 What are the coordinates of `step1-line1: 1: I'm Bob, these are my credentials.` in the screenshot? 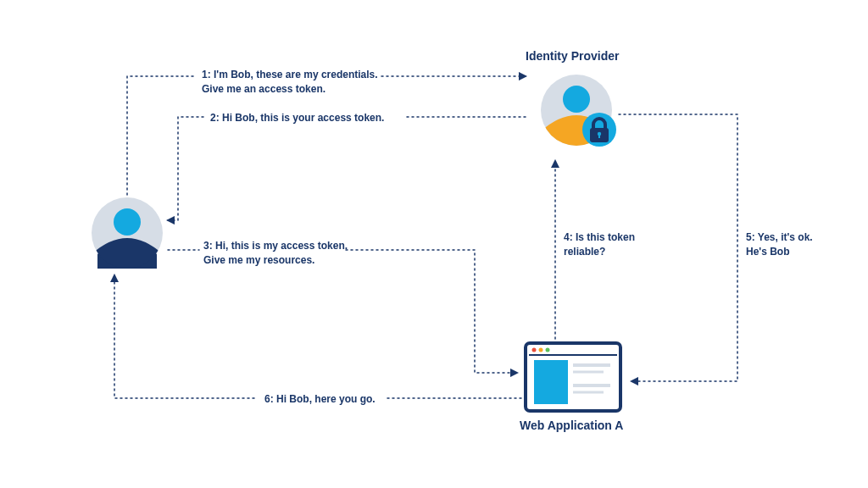 It's located at (290, 75).